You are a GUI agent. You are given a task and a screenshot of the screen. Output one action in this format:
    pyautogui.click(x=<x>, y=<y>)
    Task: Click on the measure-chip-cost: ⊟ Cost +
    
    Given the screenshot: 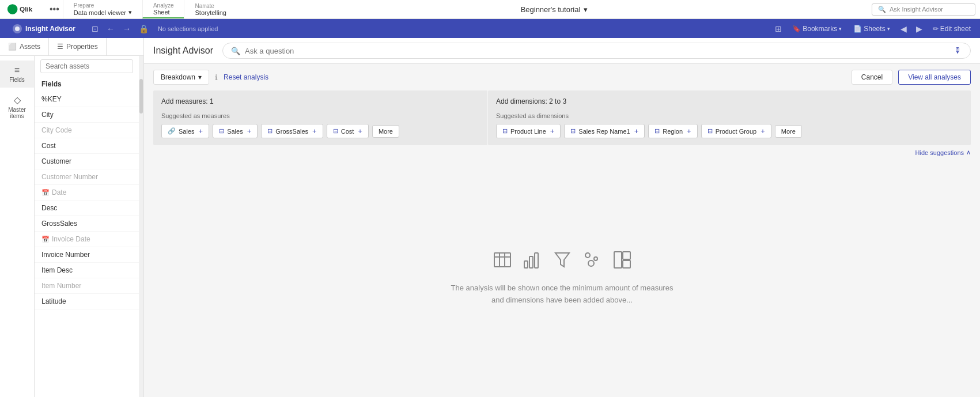 What is the action you would take?
    pyautogui.click(x=348, y=131)
    